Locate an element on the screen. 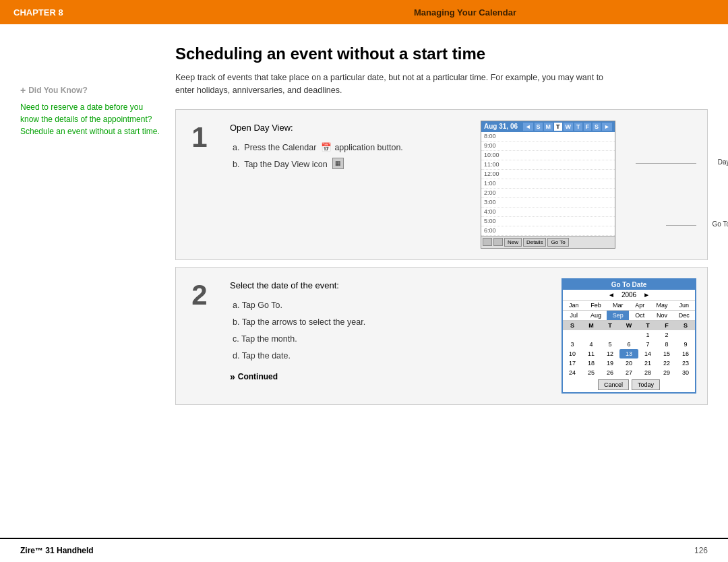 The height and width of the screenshot is (562, 728). time-slot-9: 9:00 is located at coordinates (548, 146).